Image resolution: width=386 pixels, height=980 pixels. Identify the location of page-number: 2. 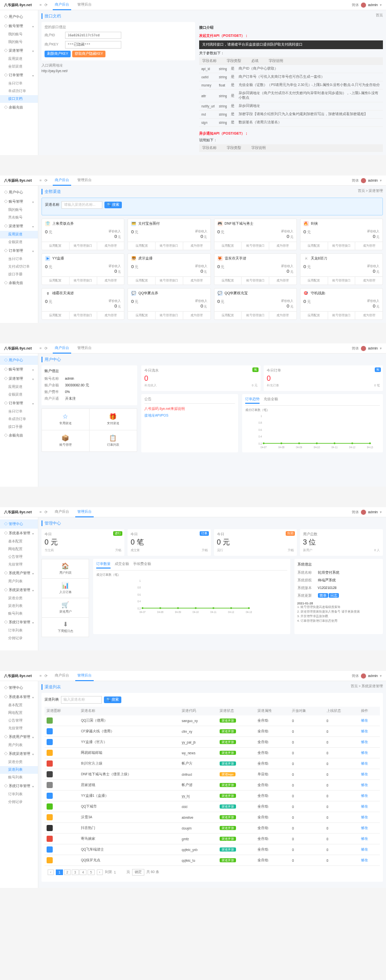
(68, 872).